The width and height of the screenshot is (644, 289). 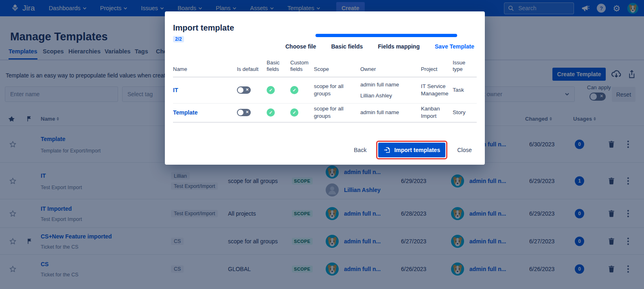 What do you see at coordinates (437, 113) in the screenshot?
I see `project-name: Kanban Import` at bounding box center [437, 113].